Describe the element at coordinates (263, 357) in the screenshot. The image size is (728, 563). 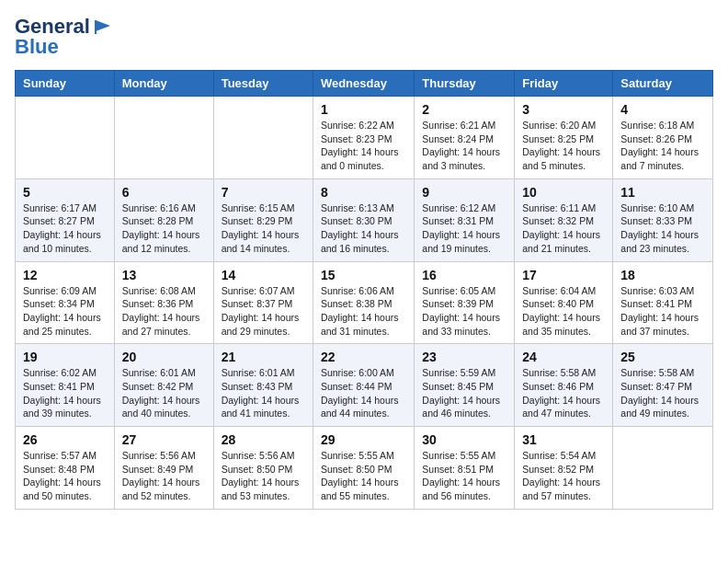
I see `day-number: 21` at that location.